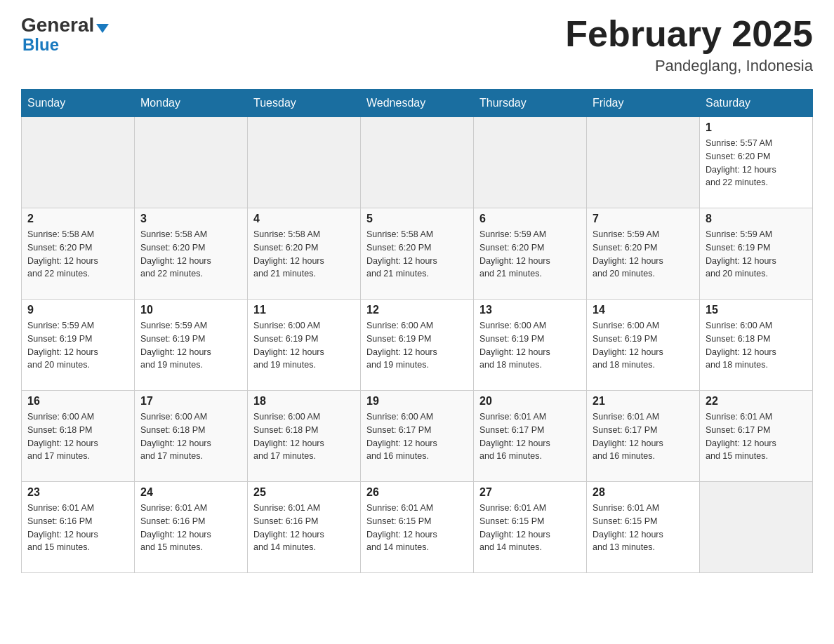 The image size is (834, 644). Describe the element at coordinates (531, 254) in the screenshot. I see `calendar-cell: 6Sunrise: 5:59 AM Sunset: 6:20 PM Daylig…` at that location.